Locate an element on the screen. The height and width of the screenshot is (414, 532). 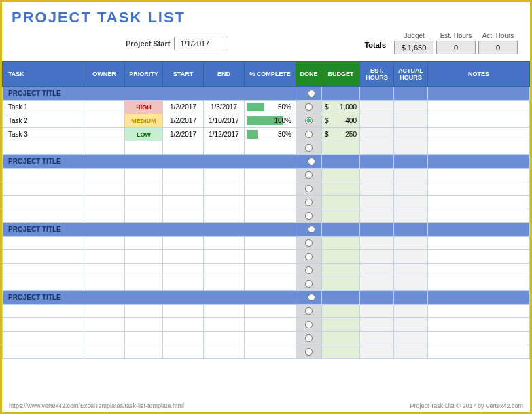
h-owner: OWNER is located at coordinates (105, 75).